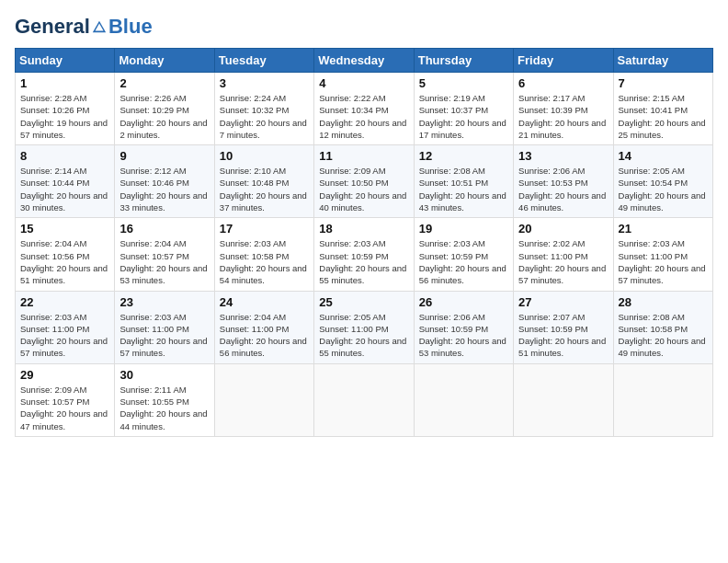  Describe the element at coordinates (664, 116) in the screenshot. I see `day-info: Sunrise: 2:15 AMSunset: 10:41 PMDaylight…` at that location.